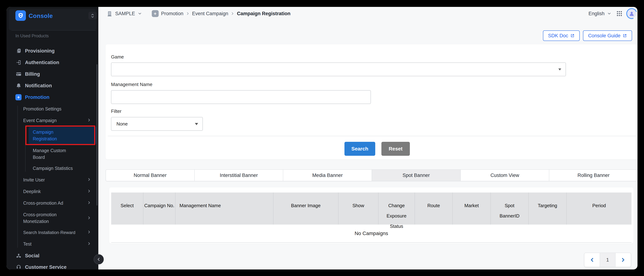  I want to click on console-guide-button: Console Guide, so click(608, 36).